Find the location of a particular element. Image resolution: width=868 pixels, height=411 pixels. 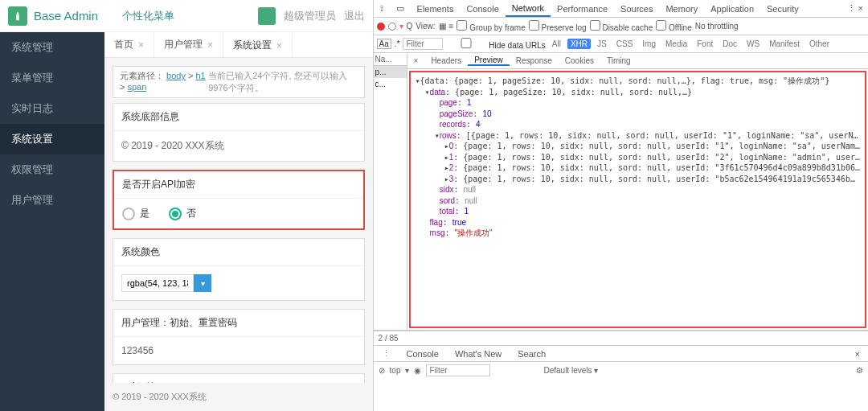

console-filter-input is located at coordinates (458, 370).